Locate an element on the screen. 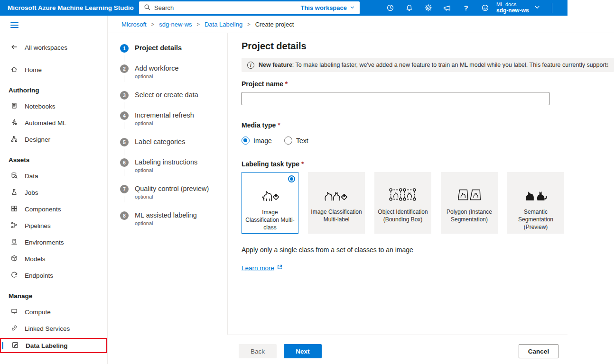 This screenshot has height=364, width=614. media-type-text-radio: Text is located at coordinates (296, 140).